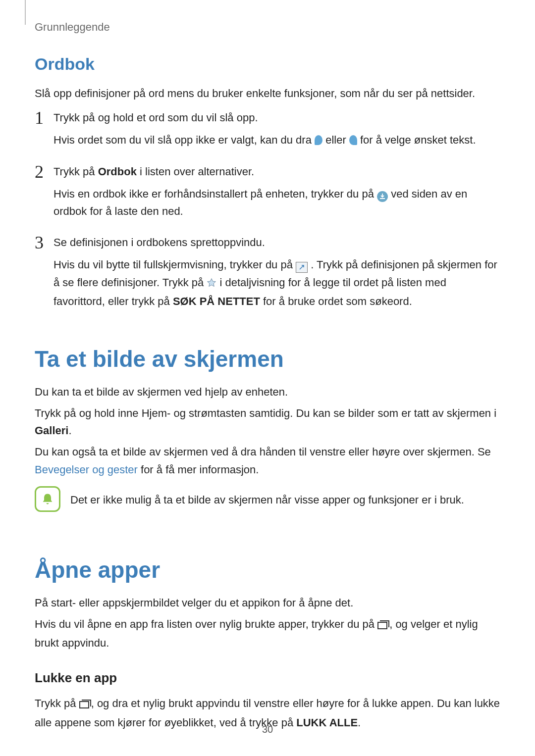 Image resolution: width=535 pixels, height=756 pixels. I want to click on breadcrumb: Grunnleggende, so click(268, 27).